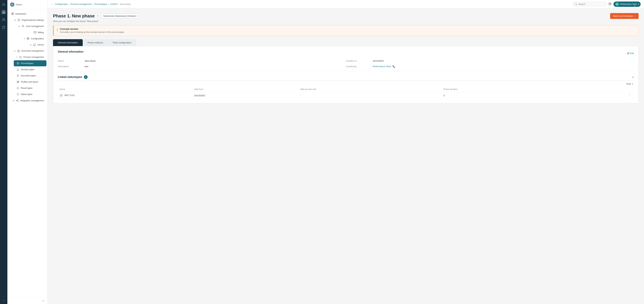 This screenshot has width=644, height=304. I want to click on configuration-children: ▶ Library ▶ Document management ▼, so click(28, 69).